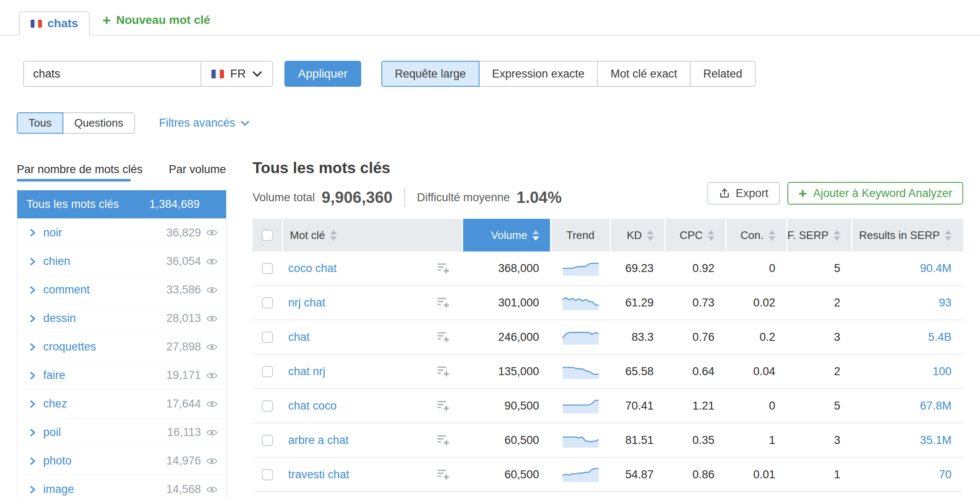 The width and height of the screenshot is (980, 498). I want to click on column-header-checkbox, so click(267, 235).